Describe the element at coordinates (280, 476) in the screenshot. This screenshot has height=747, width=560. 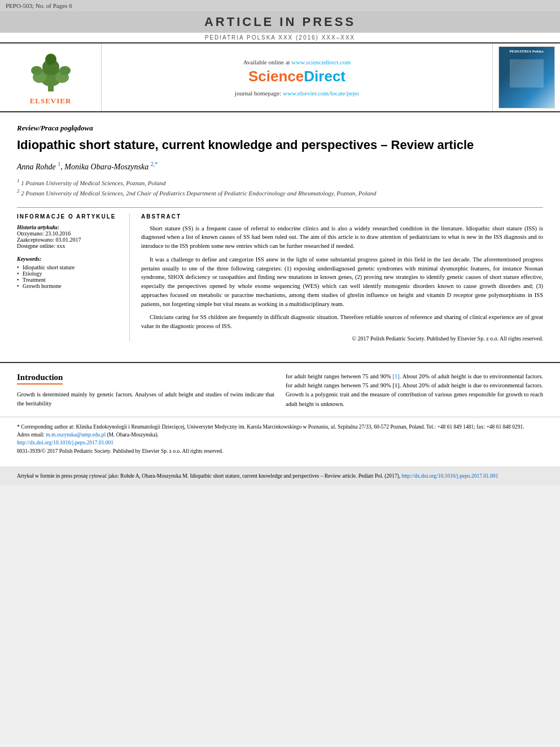
I see `citation-text: Artykuł w formie in press proszę cytować…` at that location.